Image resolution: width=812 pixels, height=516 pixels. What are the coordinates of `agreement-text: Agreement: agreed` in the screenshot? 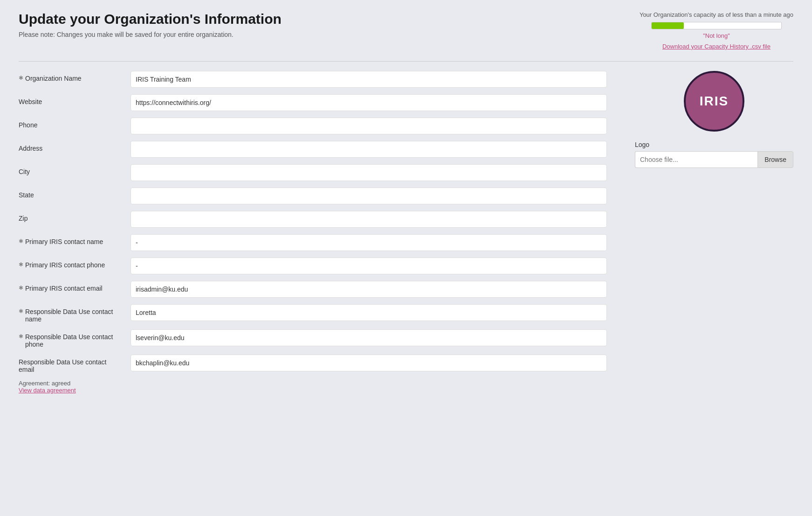 It's located at (313, 384).